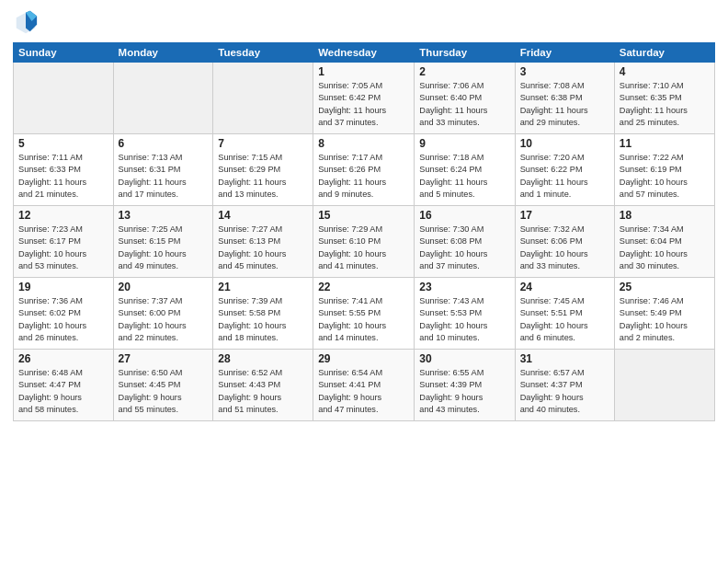 The width and height of the screenshot is (728, 563). What do you see at coordinates (64, 385) in the screenshot?
I see `calendar-cell: 26Sunrise: 6:48 AM Sunset: 4:47 PM Dayli…` at bounding box center [64, 385].